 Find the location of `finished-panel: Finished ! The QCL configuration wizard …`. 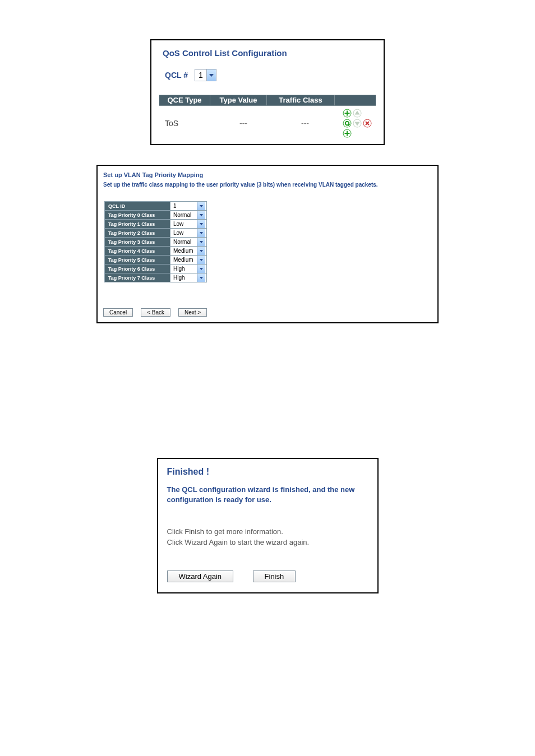

finished-panel: Finished ! The QCL configuration wizard … is located at coordinates (268, 526).